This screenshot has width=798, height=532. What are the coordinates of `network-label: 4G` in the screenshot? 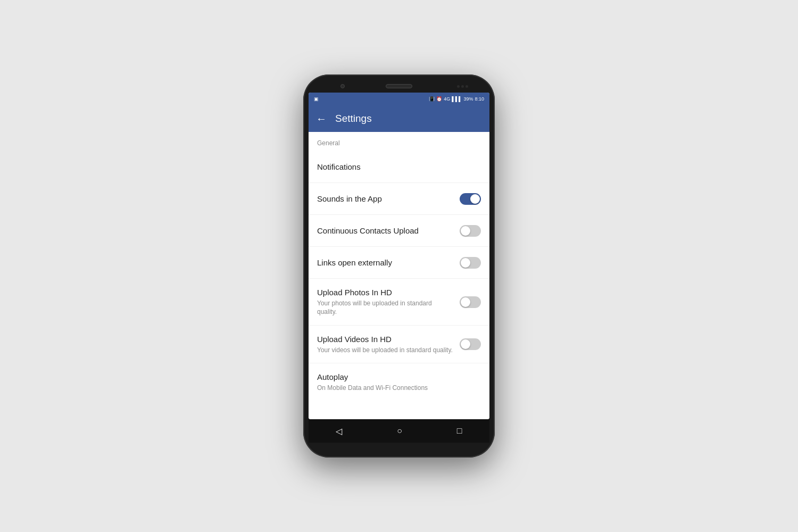 It's located at (447, 99).